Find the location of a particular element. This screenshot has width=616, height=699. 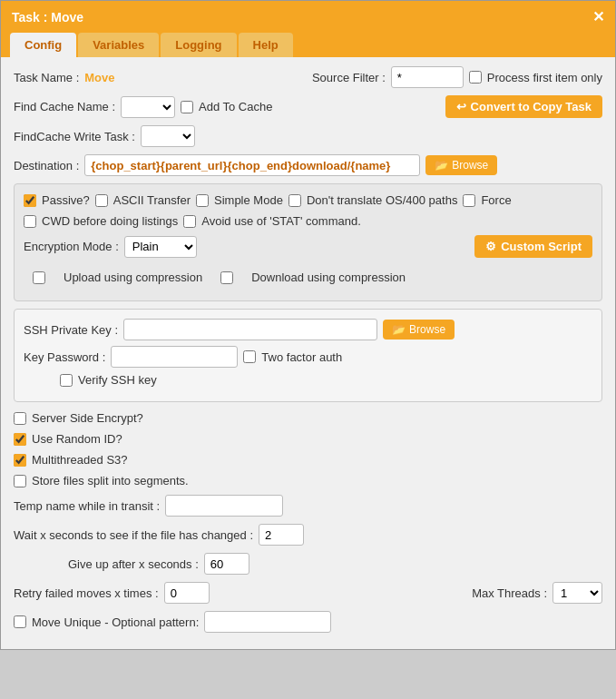

ssh-key-label: SSH Private Key : is located at coordinates (71, 330).